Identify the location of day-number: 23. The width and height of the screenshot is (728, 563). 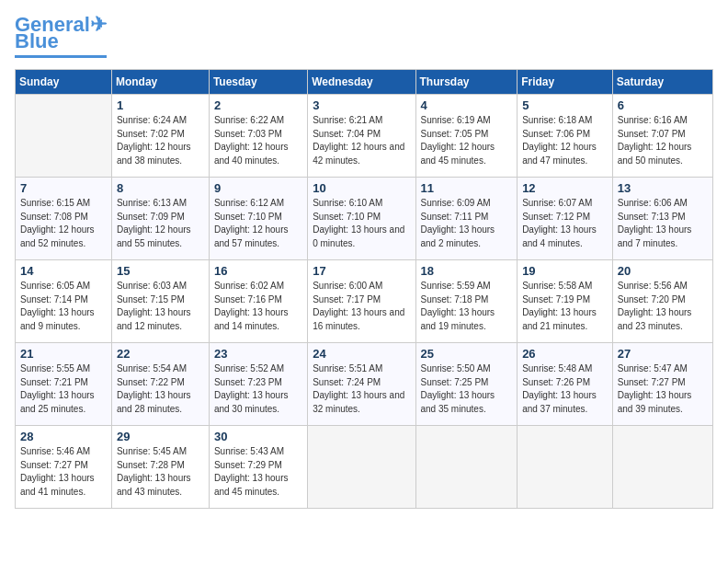
(258, 353).